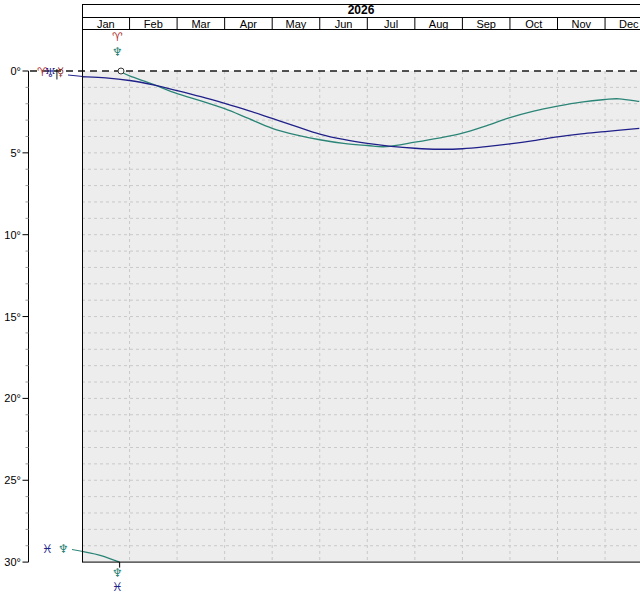 This screenshot has height=601, width=640. What do you see at coordinates (344, 24) in the screenshot?
I see `month-label-jun: Jun` at bounding box center [344, 24].